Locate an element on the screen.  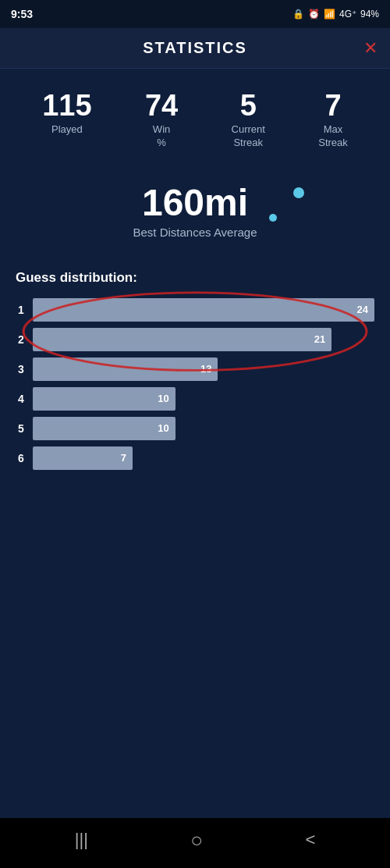
bar-label-4: 4 is located at coordinates (21, 399).